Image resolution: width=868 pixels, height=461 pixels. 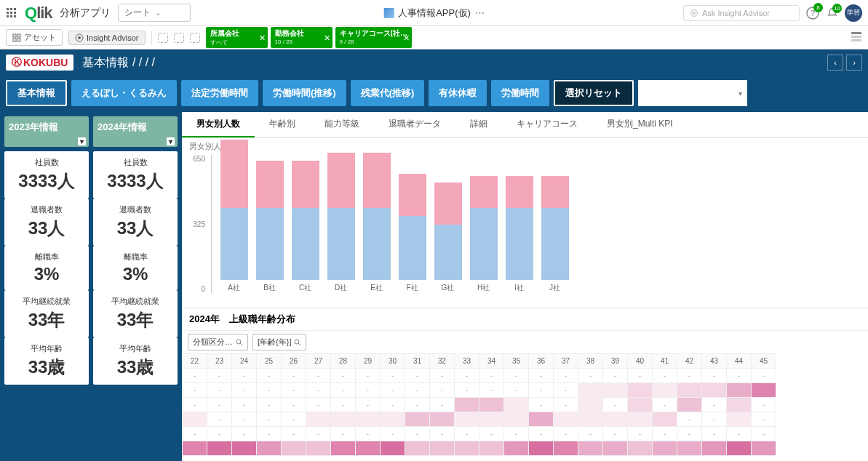 What do you see at coordinates (279, 342) in the screenshot?
I see `filter-chip-age: [年齢{年}]` at bounding box center [279, 342].